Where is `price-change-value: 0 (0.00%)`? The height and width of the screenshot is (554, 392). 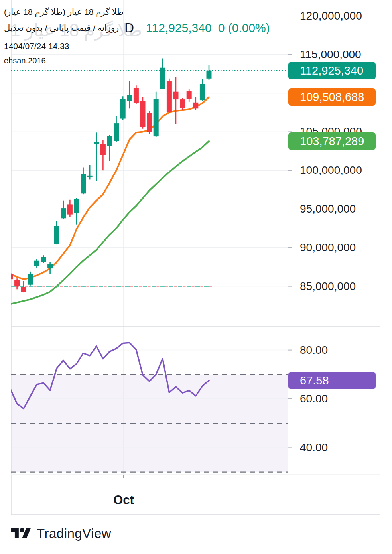
price-change-value: 0 (0.00%) is located at coordinates (244, 28).